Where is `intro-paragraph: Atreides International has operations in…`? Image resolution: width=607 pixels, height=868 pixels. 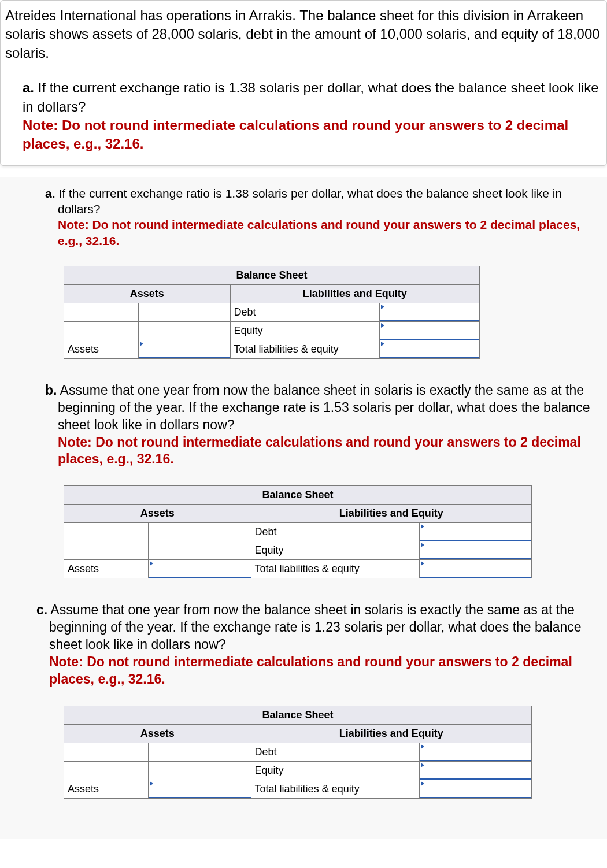 intro-paragraph: Atreides International has operations in… is located at coordinates (304, 35).